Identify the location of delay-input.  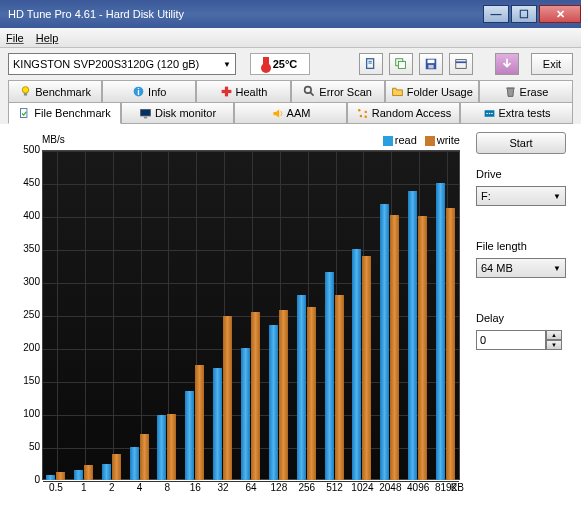
(511, 340).